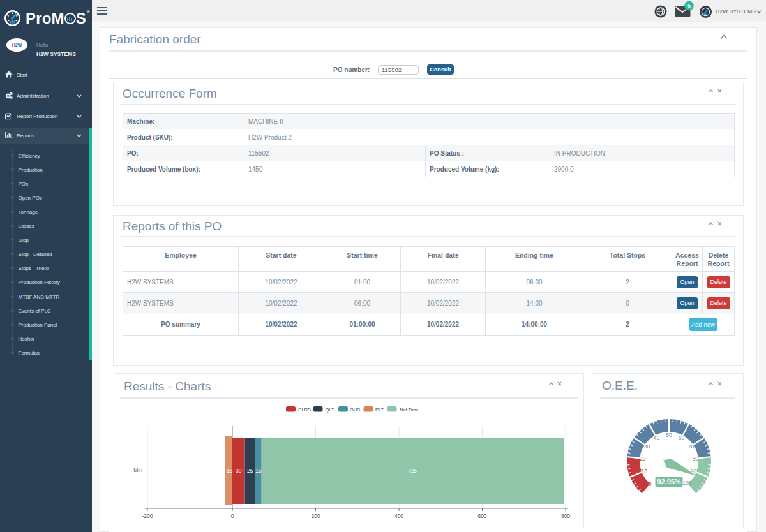 Image resolution: width=766 pixels, height=532 pixels. Describe the element at coordinates (147, 516) in the screenshot. I see `svg-text: -200` at that location.